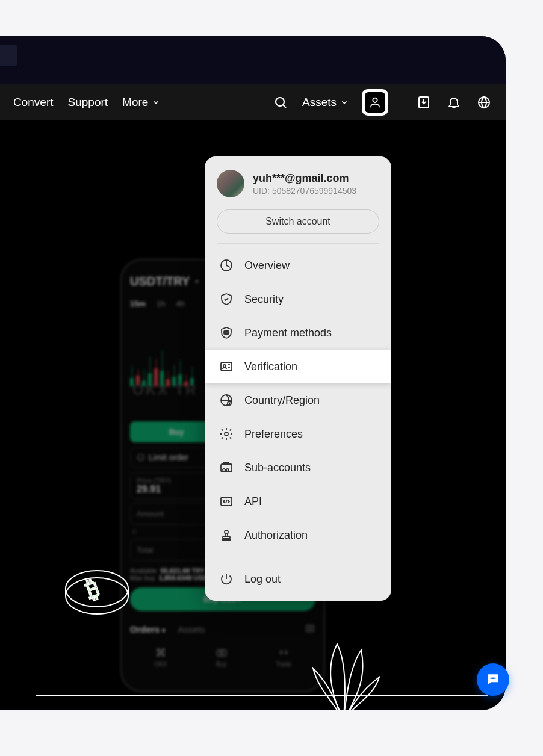  What do you see at coordinates (375, 102) in the screenshot?
I see `user-menu-button` at bounding box center [375, 102].